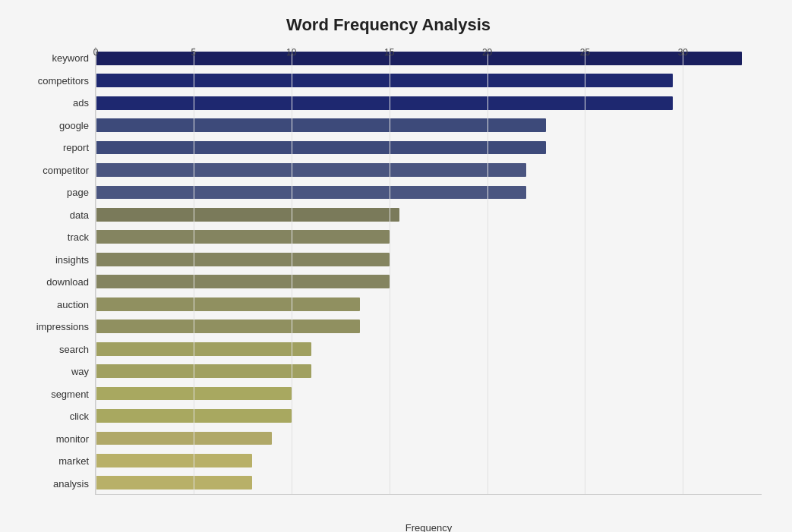  I want to click on x-tick-label: 0, so click(96, 52).